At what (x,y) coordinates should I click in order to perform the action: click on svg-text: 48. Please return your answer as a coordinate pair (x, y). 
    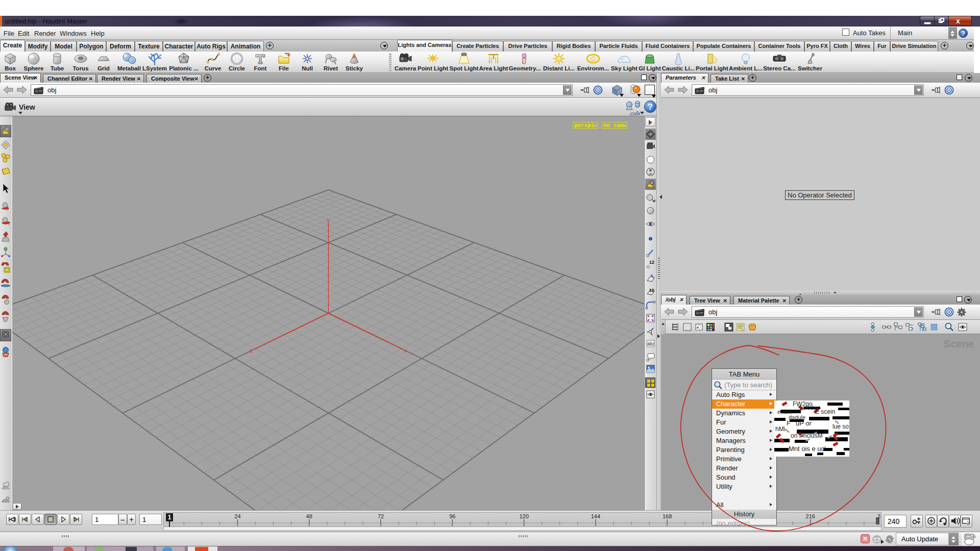
    Looking at the image, I should click on (309, 516).